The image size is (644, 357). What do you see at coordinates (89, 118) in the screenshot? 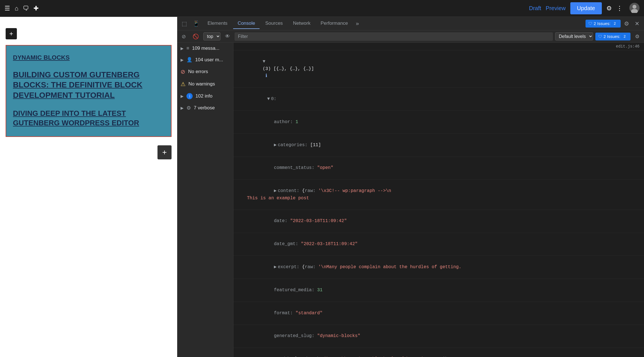
I see `block-title-diving: DIVING DEEP INTO THE LATEST GUTENBERG WO…` at bounding box center [89, 118].